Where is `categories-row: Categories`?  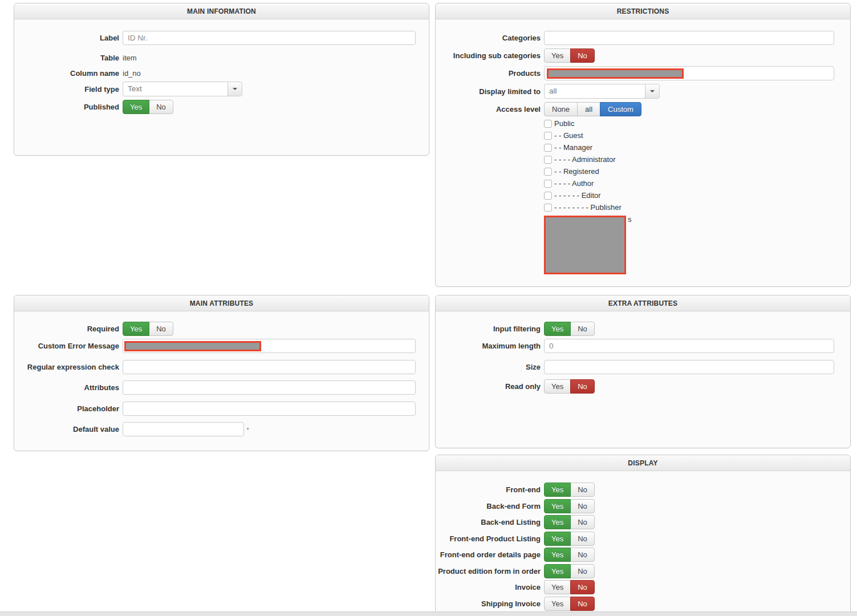 categories-row: Categories is located at coordinates (643, 38).